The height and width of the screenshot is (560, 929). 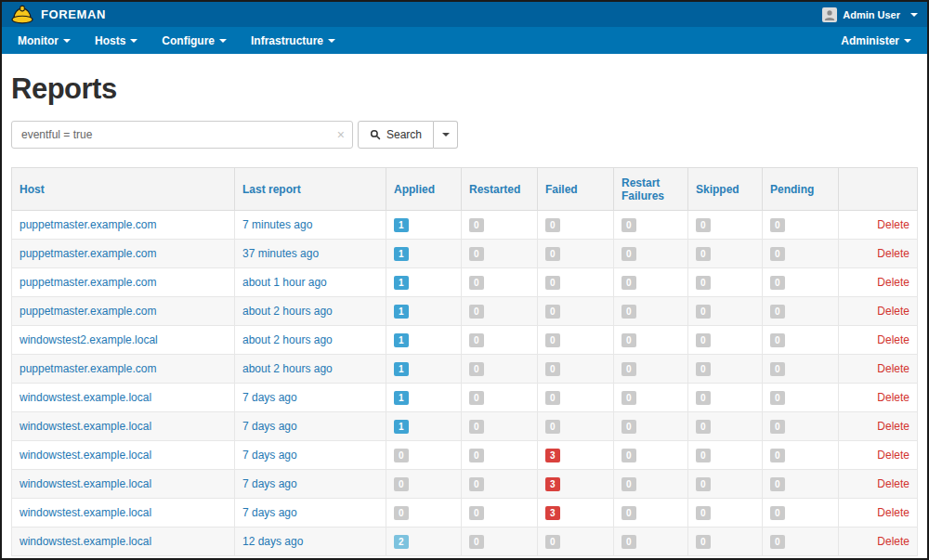 I want to click on host-link: windowstest2.example.local, so click(x=89, y=340).